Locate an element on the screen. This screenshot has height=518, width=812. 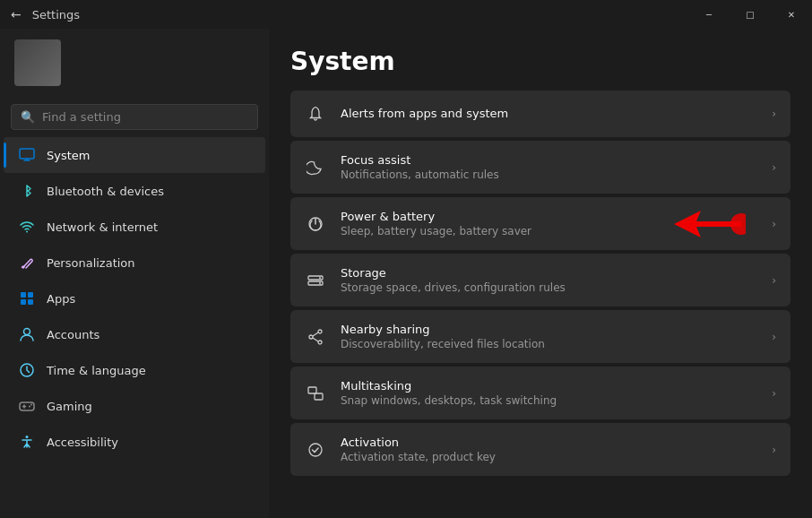
sidebar-item-system-label: System is located at coordinates (68, 156).